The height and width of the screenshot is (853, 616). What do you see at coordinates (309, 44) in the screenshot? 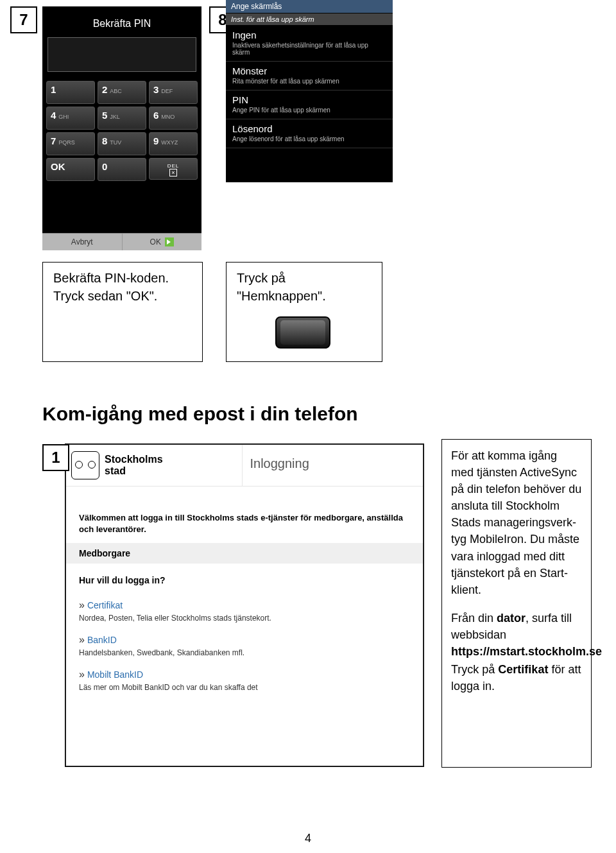
I see `lock-option-none: IngenInaktivera säkerhetsinställningar f…` at bounding box center [309, 44].